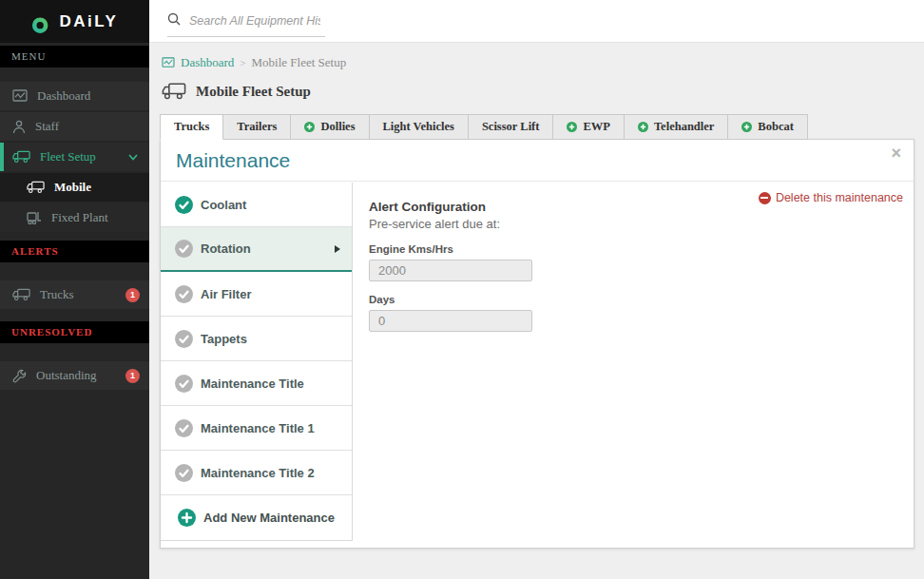  I want to click on maintenance-item-label: Tappets, so click(224, 338).